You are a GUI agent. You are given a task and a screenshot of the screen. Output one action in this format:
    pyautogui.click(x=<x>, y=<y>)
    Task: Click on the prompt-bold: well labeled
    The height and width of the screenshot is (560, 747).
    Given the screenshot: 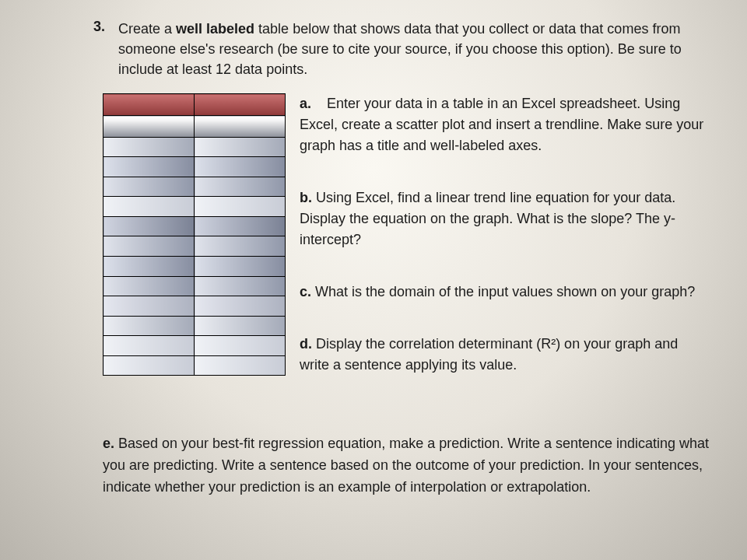 What is the action you would take?
    pyautogui.click(x=215, y=29)
    